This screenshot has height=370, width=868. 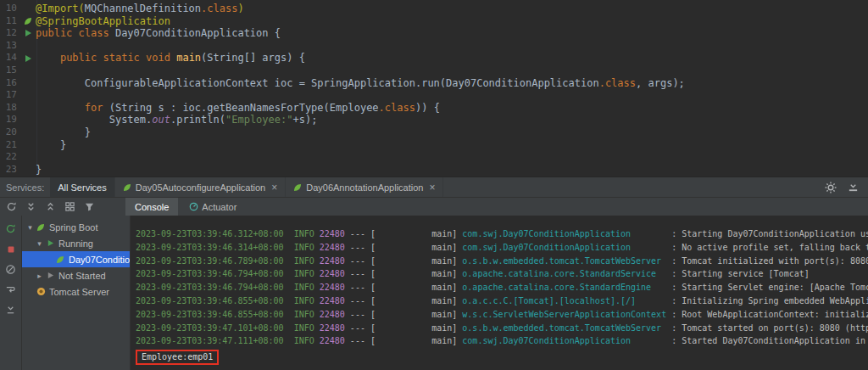 What do you see at coordinates (502, 234) in the screenshot?
I see `log-line: 2023-09-23T03:39:46.312+08:00 INFO 22480…` at bounding box center [502, 234].